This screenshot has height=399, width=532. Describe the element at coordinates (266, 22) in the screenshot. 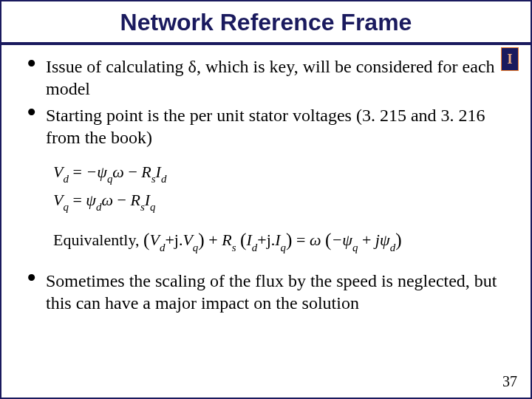

I see `page-title: Network Reference Frame` at that location.